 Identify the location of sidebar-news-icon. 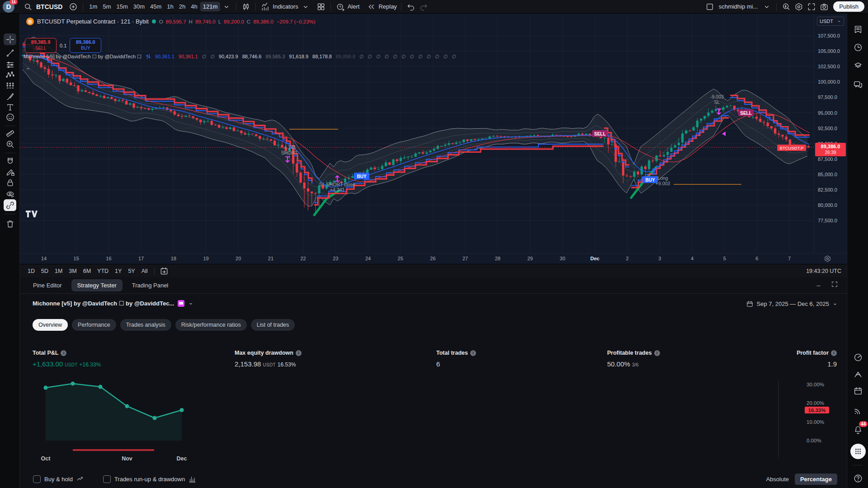
(858, 411).